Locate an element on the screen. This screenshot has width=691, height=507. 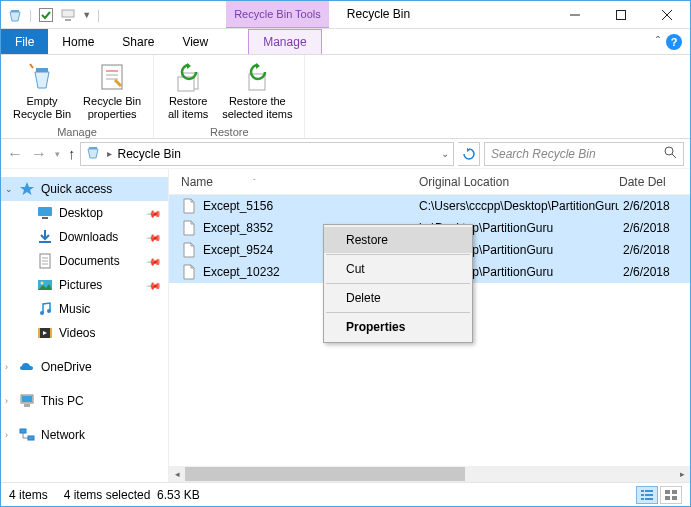
file-name: Except_10232 is located at coordinates (242, 272).